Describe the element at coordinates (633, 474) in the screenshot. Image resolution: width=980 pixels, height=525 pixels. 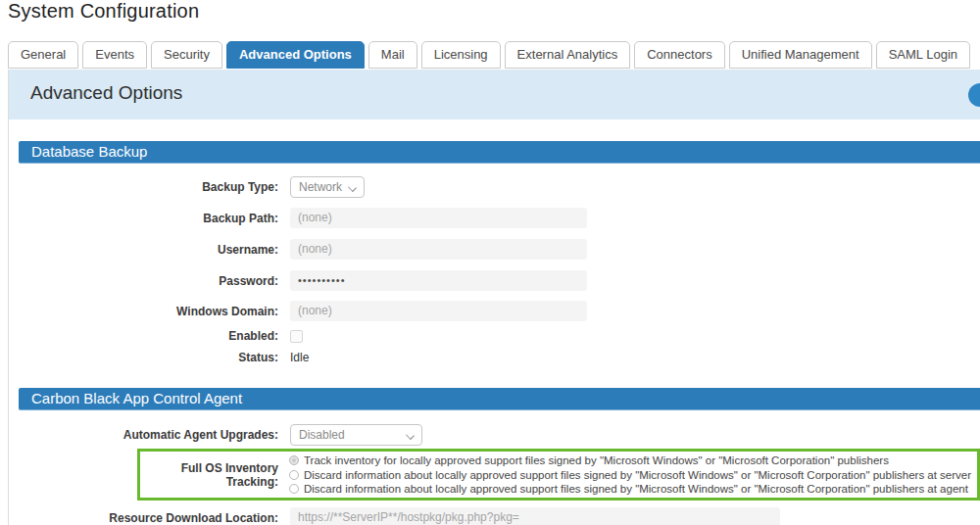
I see `inventory-option-discard-server: Discard information about locally approv…` at that location.